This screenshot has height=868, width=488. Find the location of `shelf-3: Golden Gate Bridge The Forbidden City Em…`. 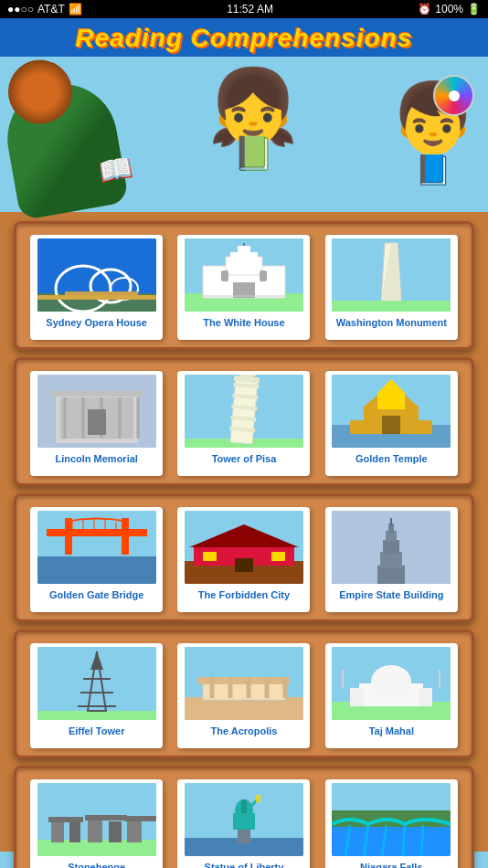

shelf-3: Golden Gate Bridge The Forbidden City Em… is located at coordinates (244, 557).